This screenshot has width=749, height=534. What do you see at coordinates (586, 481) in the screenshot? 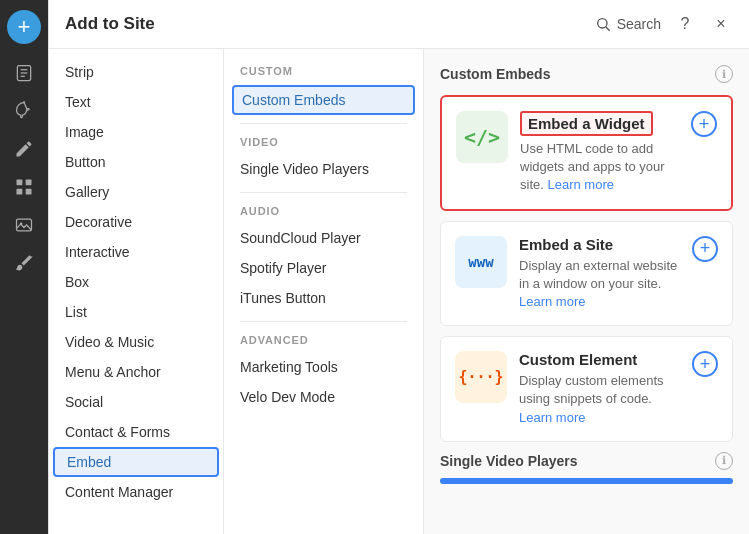
I see `single-video-bar` at bounding box center [586, 481].